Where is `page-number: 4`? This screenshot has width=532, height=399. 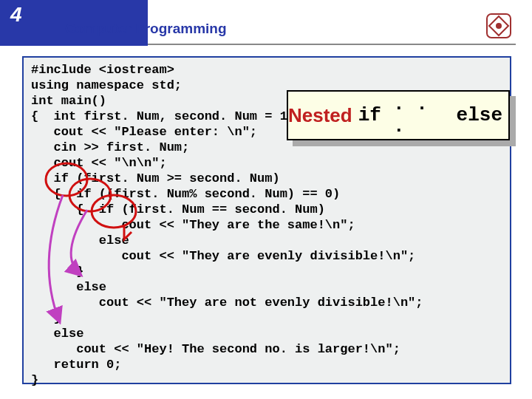
page-number: 4 is located at coordinates (16, 15).